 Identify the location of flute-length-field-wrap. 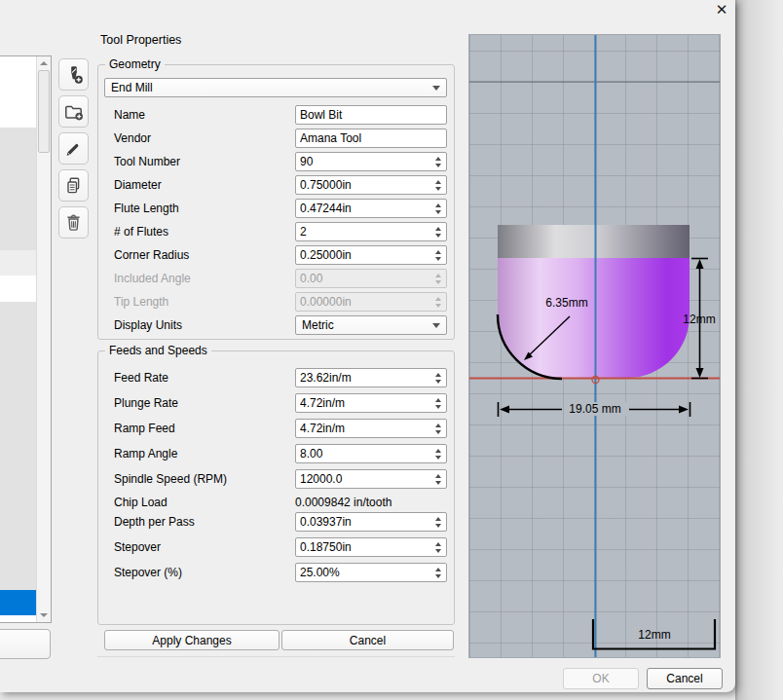
(371, 208).